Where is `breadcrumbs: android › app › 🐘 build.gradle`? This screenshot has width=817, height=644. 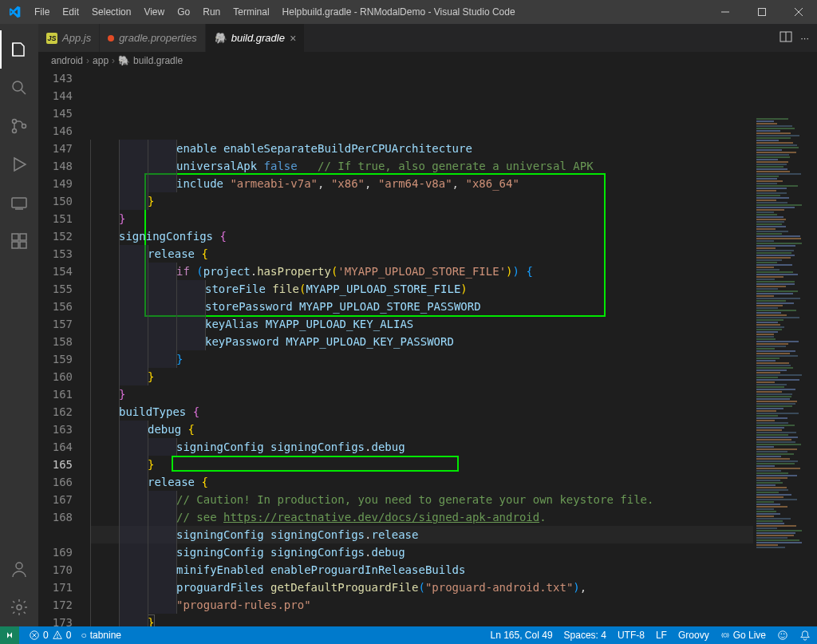 breadcrumbs: android › app › 🐘 build.gradle is located at coordinates (428, 61).